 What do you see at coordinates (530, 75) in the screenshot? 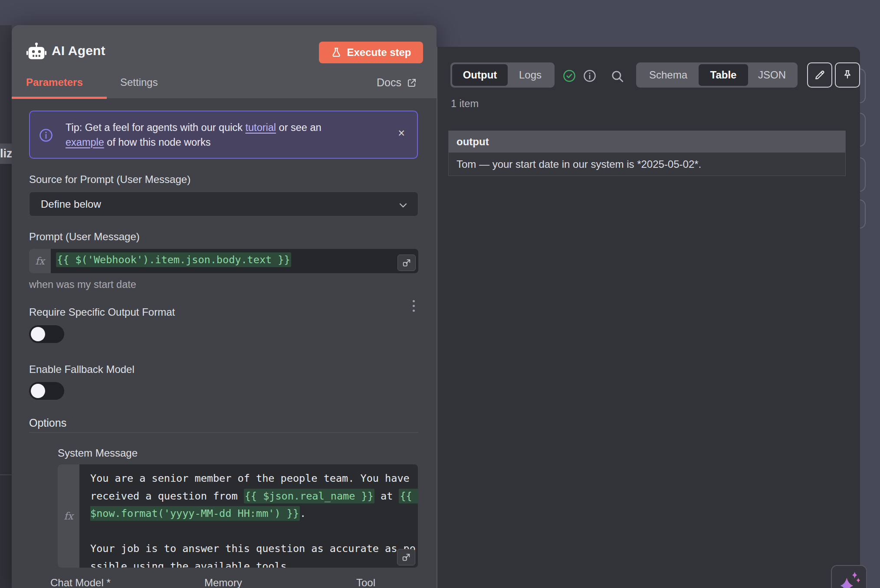
I see `tab-logs: Logs` at bounding box center [530, 75].